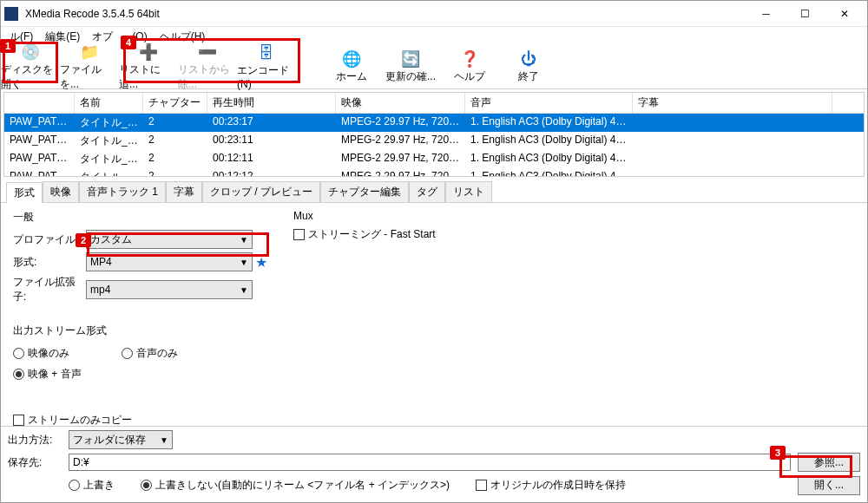 The height and width of the screenshot is (503, 868). I want to click on tab-4: クロップ / プレビュー, so click(261, 192).